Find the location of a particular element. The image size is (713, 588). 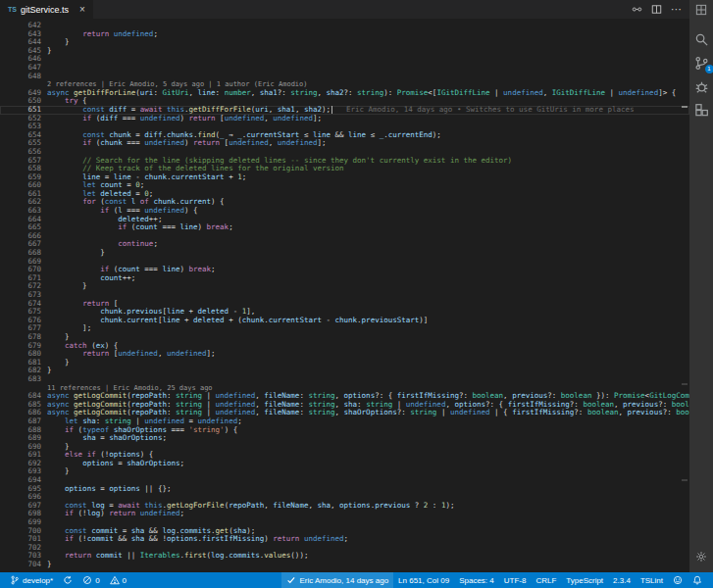

code-line: 694 is located at coordinates (345, 480).